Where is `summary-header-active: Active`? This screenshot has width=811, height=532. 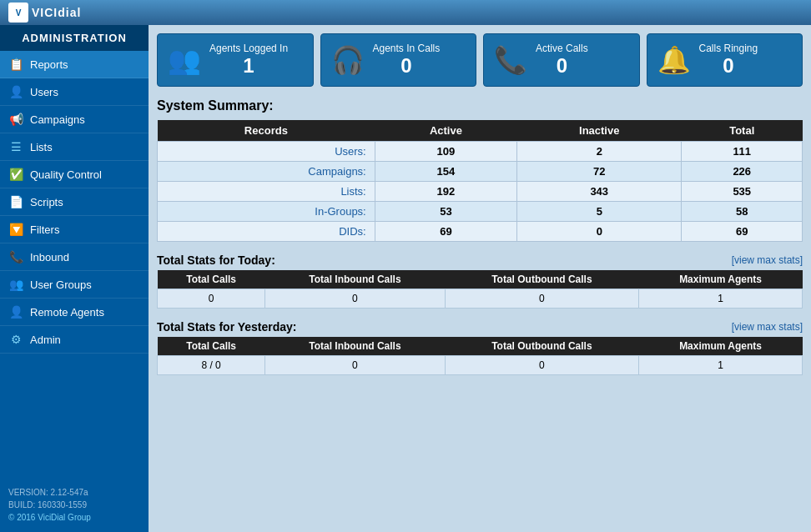 summary-header-active: Active is located at coordinates (446, 131).